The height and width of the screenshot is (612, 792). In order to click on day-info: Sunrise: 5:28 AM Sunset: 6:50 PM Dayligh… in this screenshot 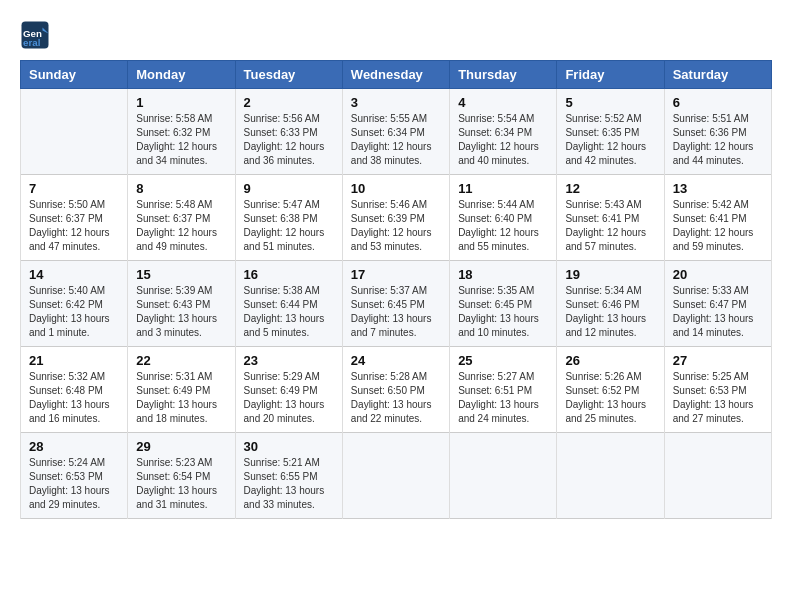, I will do `click(396, 398)`.